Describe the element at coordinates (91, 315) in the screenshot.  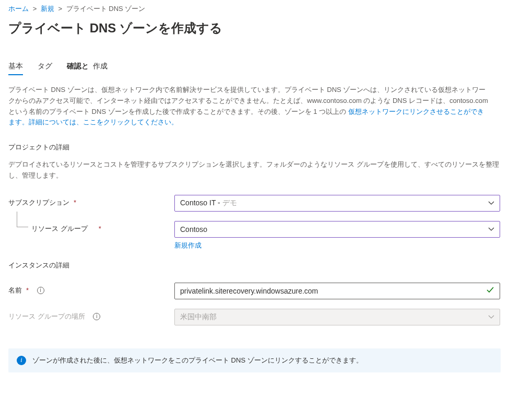
I see `location-label: リソース グループの場所 i` at that location.